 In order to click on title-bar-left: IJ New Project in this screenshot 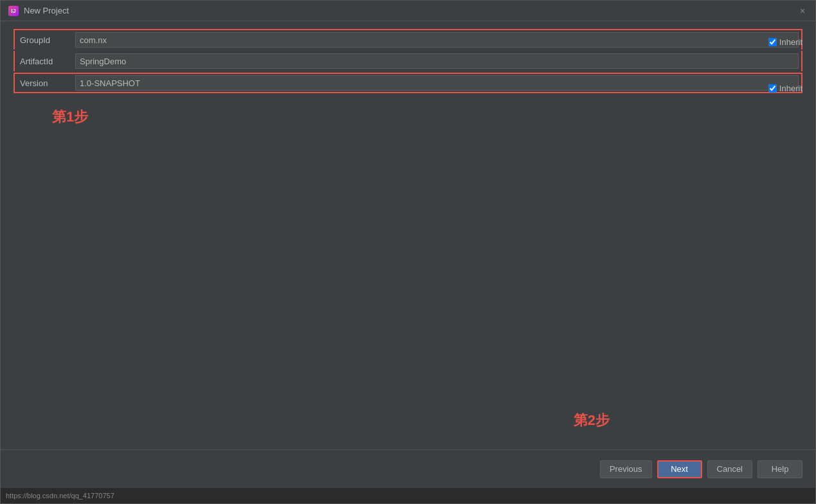, I will do `click(39, 11)`.